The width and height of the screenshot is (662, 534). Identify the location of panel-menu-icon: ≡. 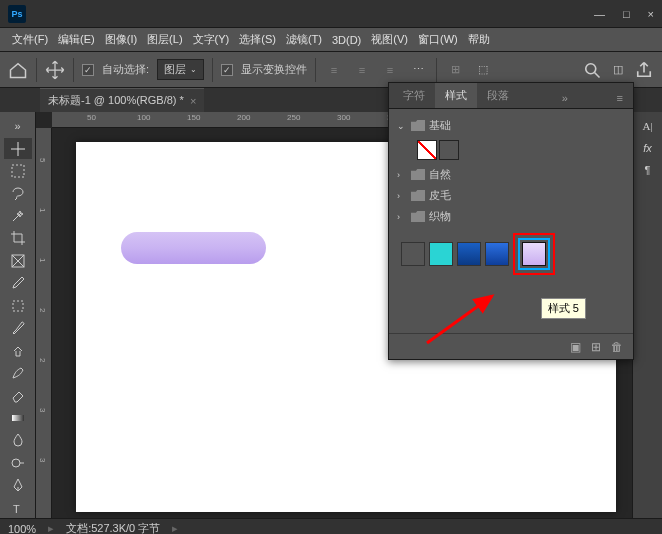
(620, 98).